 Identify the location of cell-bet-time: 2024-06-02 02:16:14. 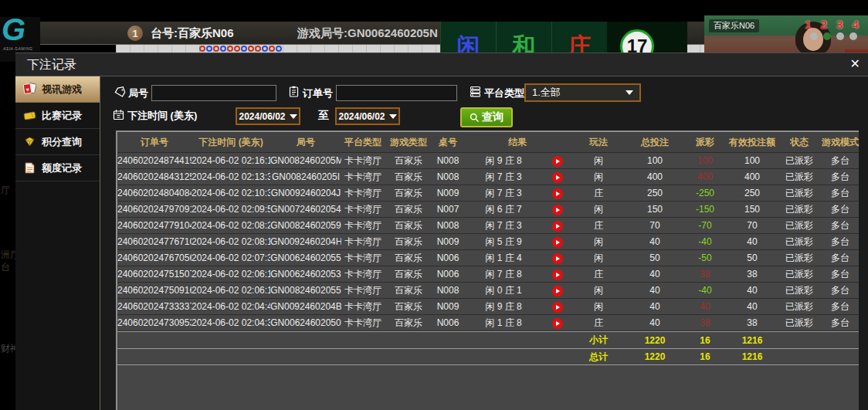
(231, 161).